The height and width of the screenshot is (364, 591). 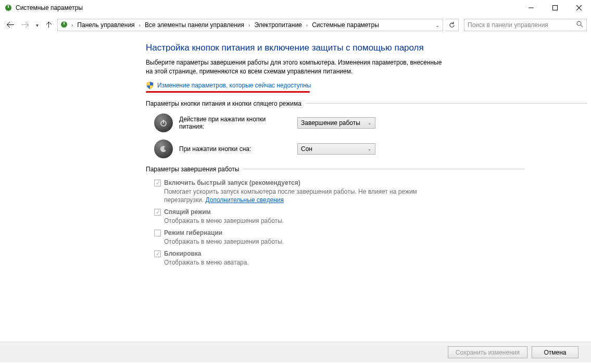 I want to click on uac-shield-icon, so click(x=150, y=85).